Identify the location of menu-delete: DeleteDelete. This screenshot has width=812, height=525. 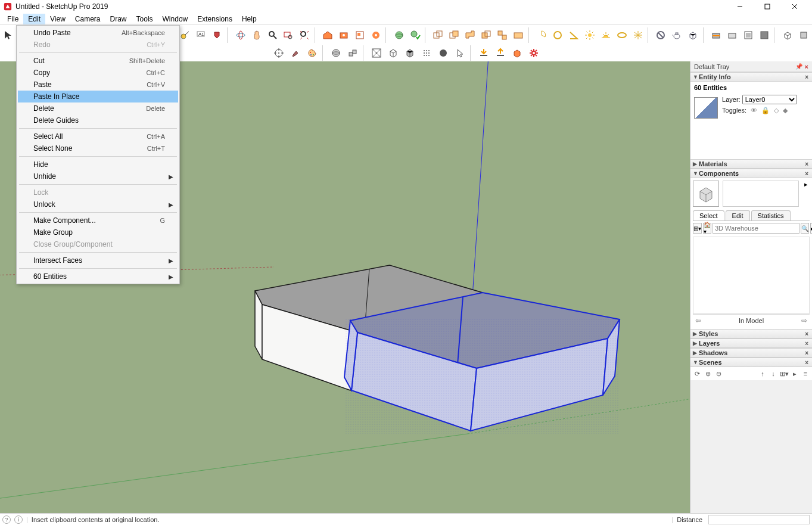
(98, 108).